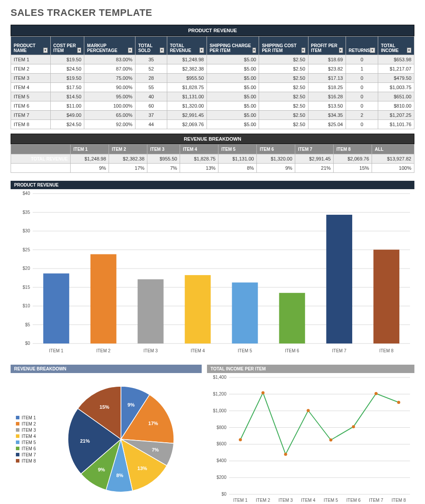  What do you see at coordinates (105, 407) in the screenshot?
I see `pie-slice-label: 15%` at bounding box center [105, 407].